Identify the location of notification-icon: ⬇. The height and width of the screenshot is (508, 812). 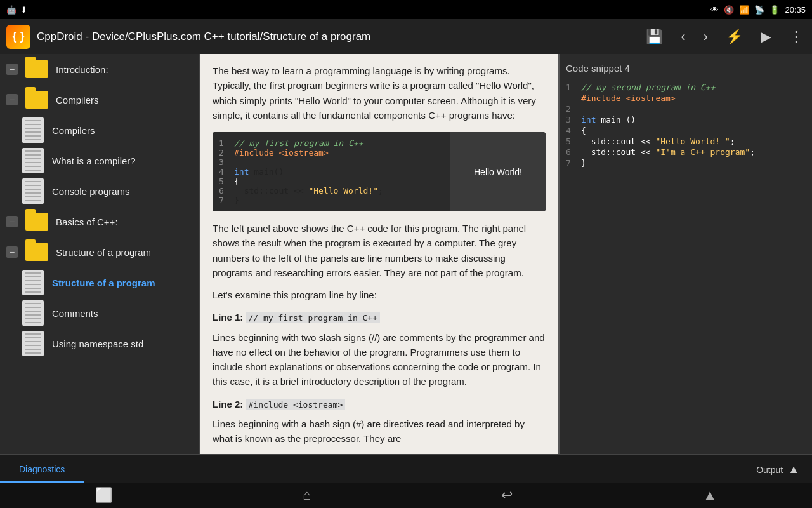
(24, 10).